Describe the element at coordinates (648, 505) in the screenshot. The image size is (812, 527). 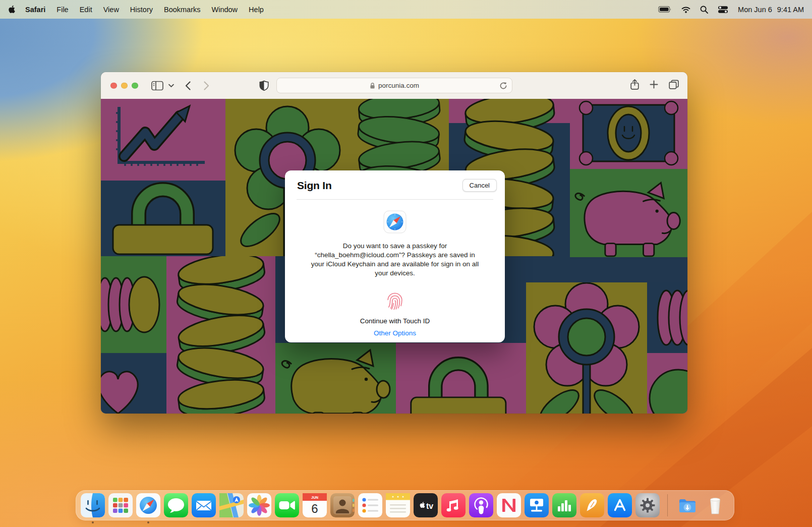
I see `dock-system-settings` at that location.